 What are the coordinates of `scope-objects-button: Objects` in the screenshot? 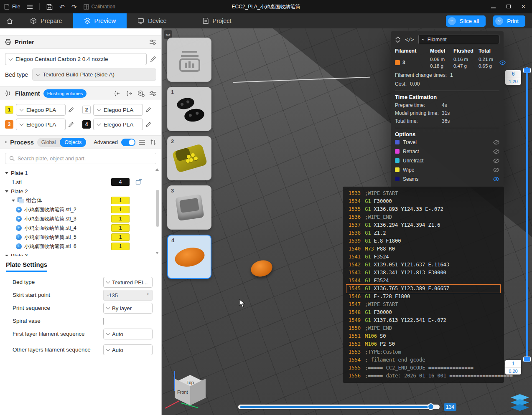 It's located at (73, 142).